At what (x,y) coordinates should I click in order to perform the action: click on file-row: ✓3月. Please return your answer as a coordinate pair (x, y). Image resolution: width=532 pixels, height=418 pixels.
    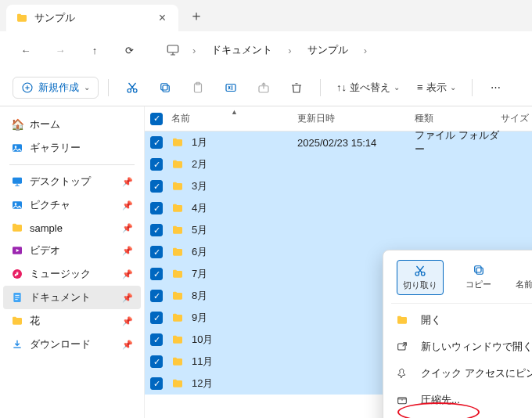
    Looking at the image, I should click on (338, 186).